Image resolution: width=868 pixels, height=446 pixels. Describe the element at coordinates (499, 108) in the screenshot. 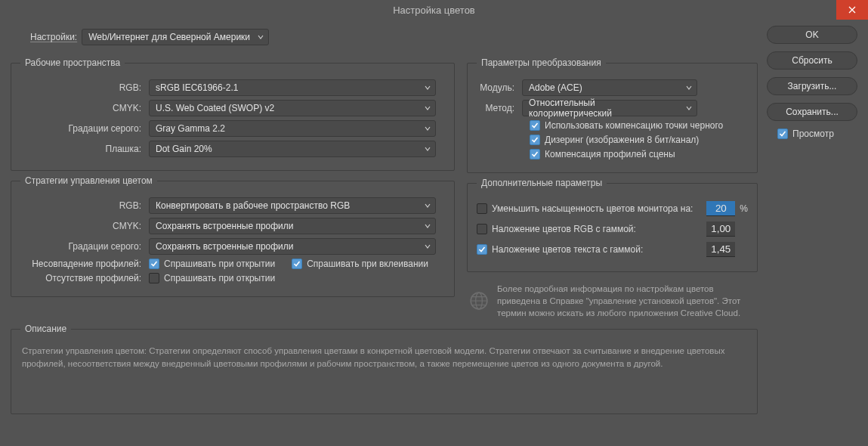

I see `intent-label: Метод:` at that location.